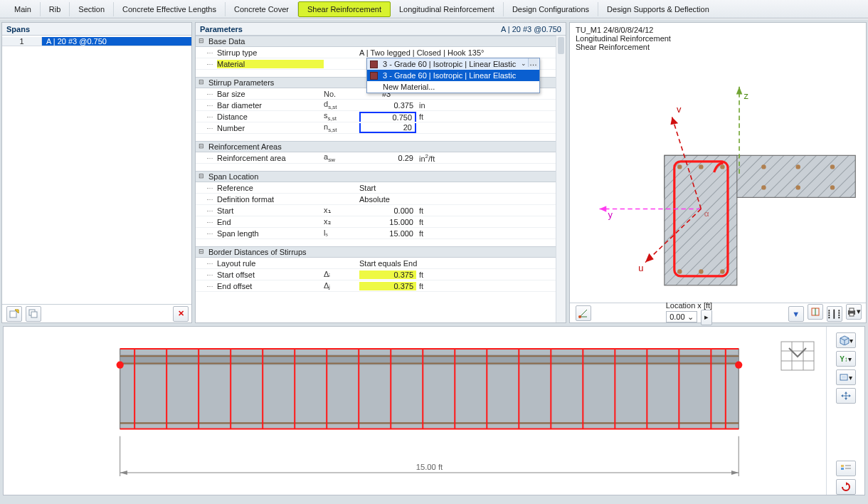  Describe the element at coordinates (381, 211) in the screenshot. I see `row-span-start: Start x₁ 0.000 ft` at that location.